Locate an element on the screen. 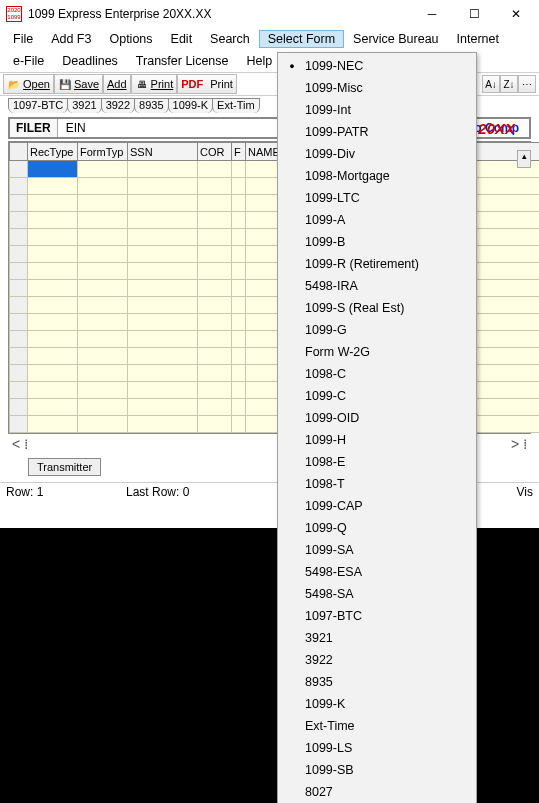 The height and width of the screenshot is (803, 539). dropdown-item: 1099-PATR is located at coordinates (377, 132).